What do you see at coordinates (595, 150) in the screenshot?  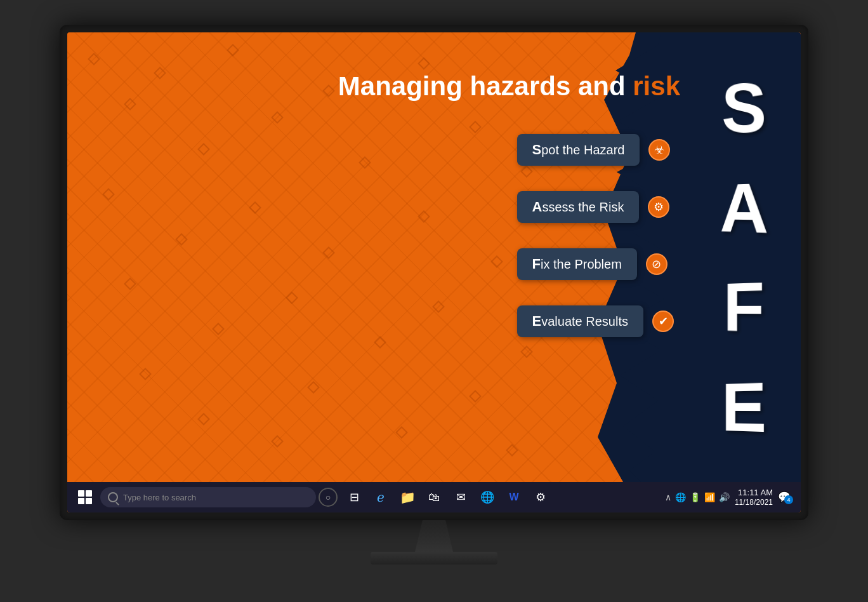 I see `menu-item-spot: Spot the Hazard ☣` at bounding box center [595, 150].